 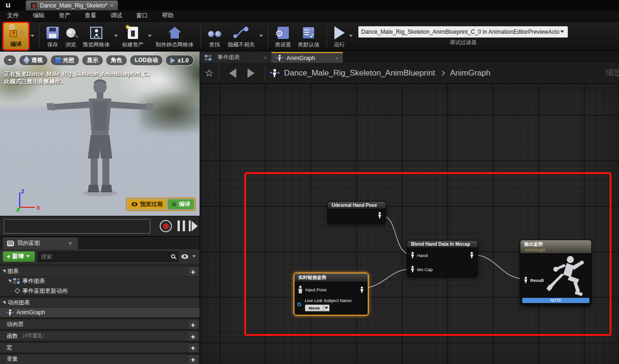 What do you see at coordinates (317, 308) in the screenshot?
I see `subject-name-dropdown: None` at bounding box center [317, 308].